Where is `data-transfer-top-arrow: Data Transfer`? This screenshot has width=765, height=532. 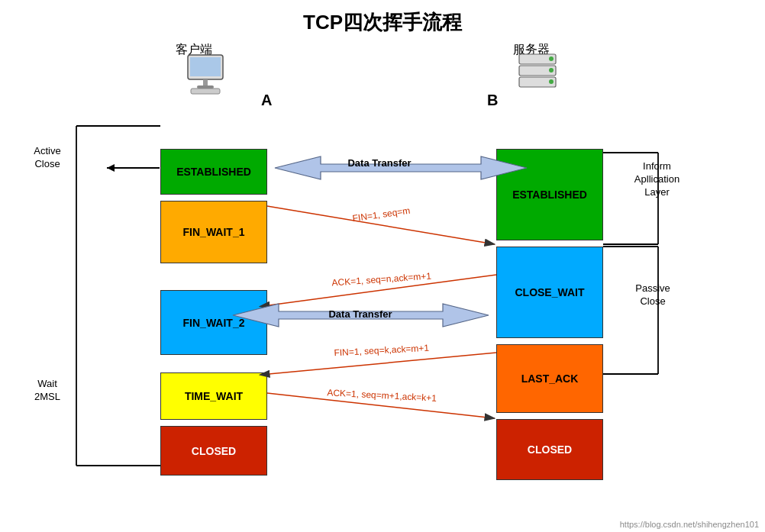
data-transfer-top-arrow: Data Transfer is located at coordinates (401, 168).